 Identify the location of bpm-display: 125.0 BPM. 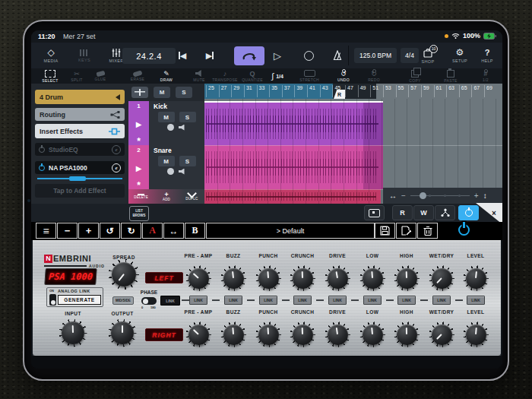
(375, 55).